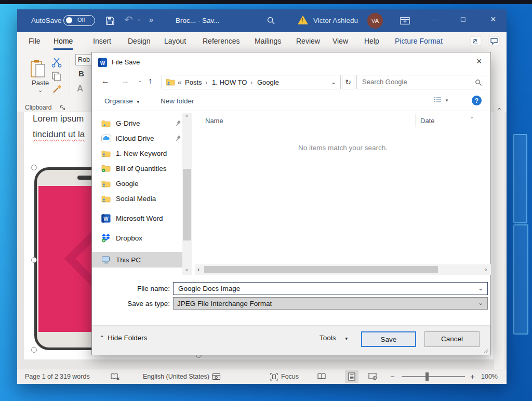  What do you see at coordinates (271, 21) in the screenshot?
I see `search-icon` at bounding box center [271, 21].